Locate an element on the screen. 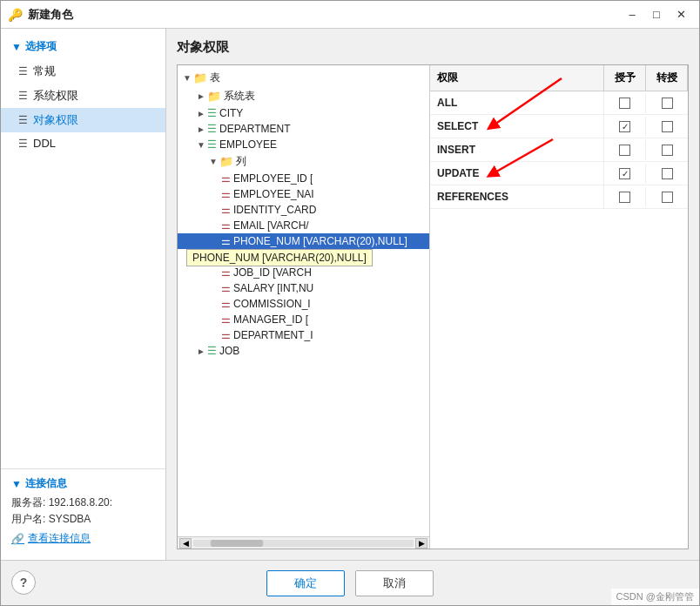  tree-manager-id: ⚌ MANAGER_ID [ is located at coordinates (303, 320).